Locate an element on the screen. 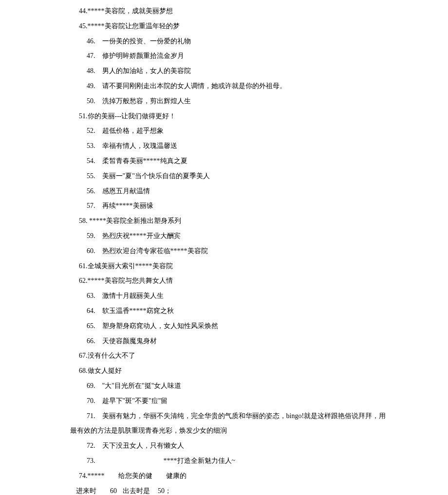 This screenshot has width=448, height=495. list-item: 51.你的美丽---让我们做得更好！ is located at coordinates (249, 117).